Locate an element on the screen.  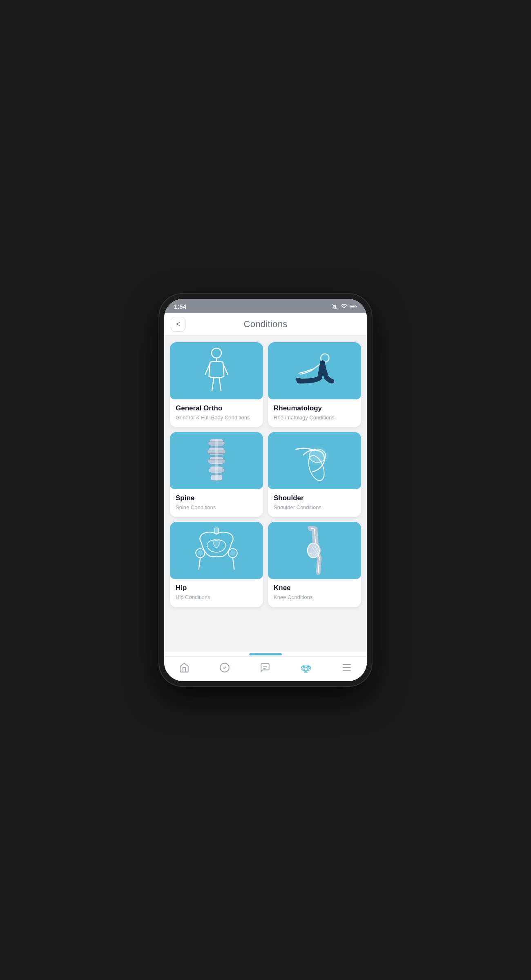
page-title: Conditions is located at coordinates (266, 324).